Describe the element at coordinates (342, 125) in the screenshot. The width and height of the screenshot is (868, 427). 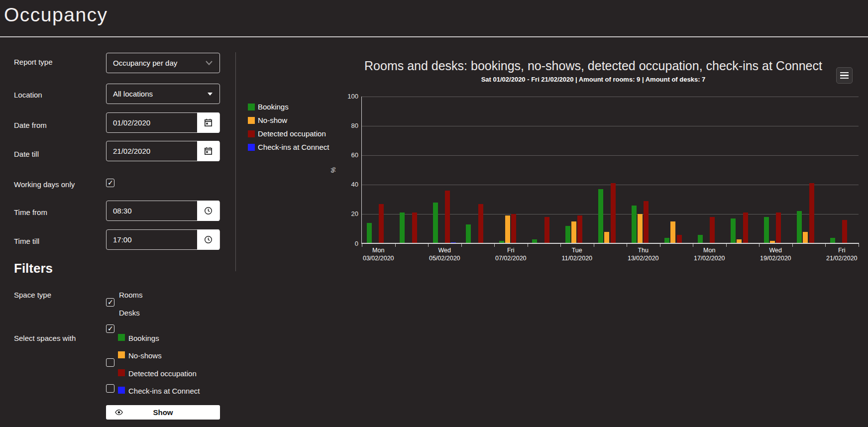
I see `y-tick-label: 80` at that location.